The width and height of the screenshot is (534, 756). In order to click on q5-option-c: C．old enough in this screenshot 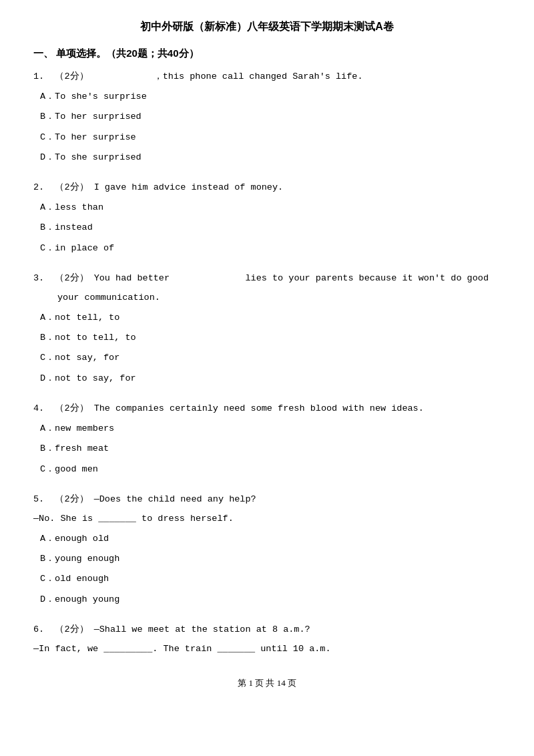, I will do `click(270, 579)`.